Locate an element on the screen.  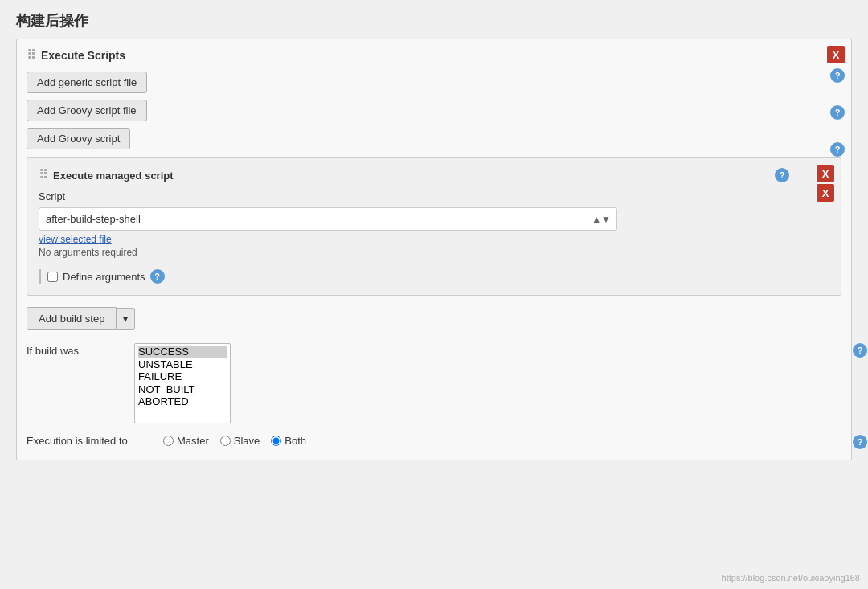
radio-slave is located at coordinates (225, 440).